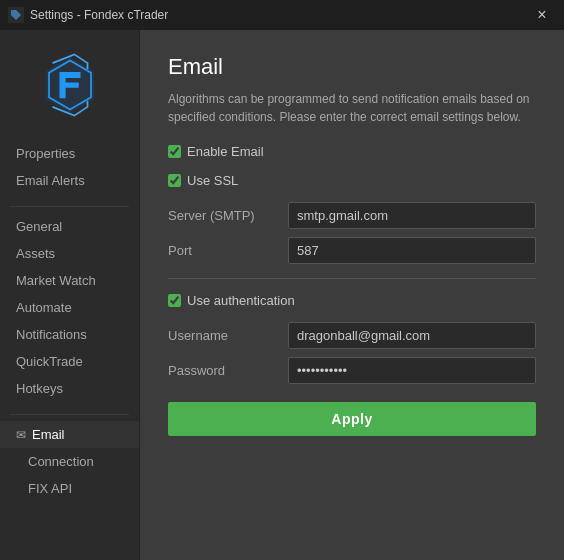 This screenshot has height=560, width=564. What do you see at coordinates (228, 370) in the screenshot?
I see `password-label: Password` at bounding box center [228, 370].